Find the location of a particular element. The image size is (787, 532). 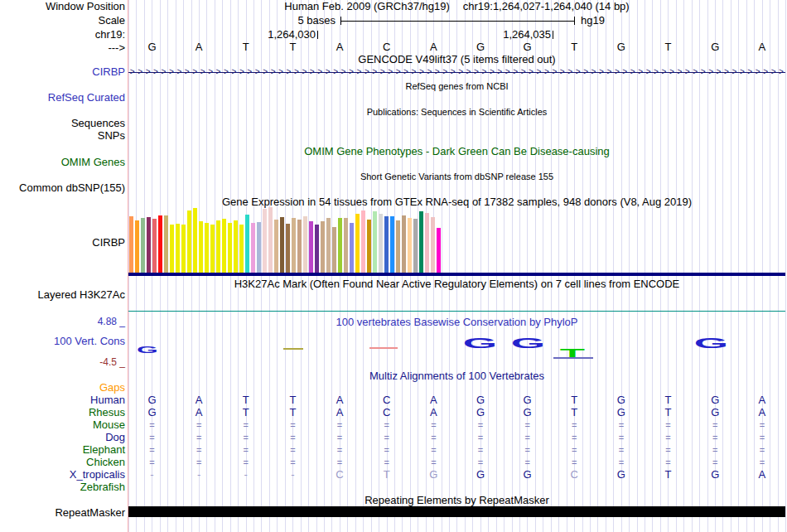

dbsnp-track-title: Short Genetic Variants from dbSNP releas… is located at coordinates (457, 177).